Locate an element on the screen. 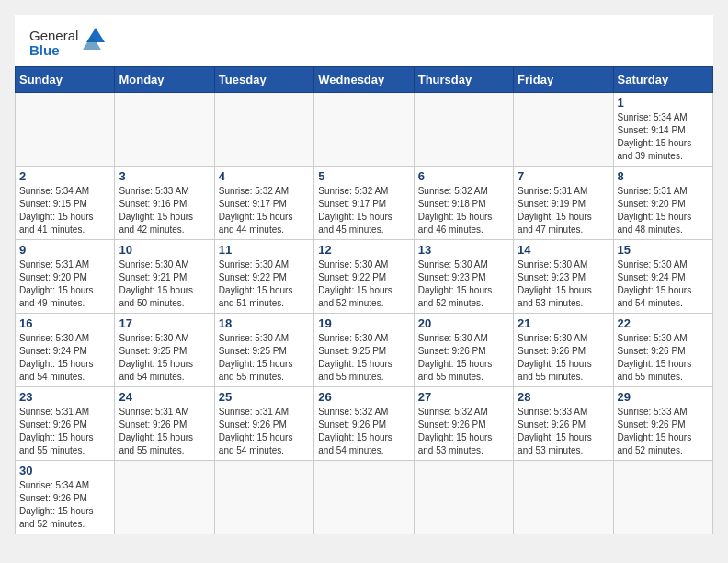 The image size is (728, 563). week-row-5: 23Sunrise: 5:31 AM Sunset: 9:26 PM Dayli… is located at coordinates (364, 424).